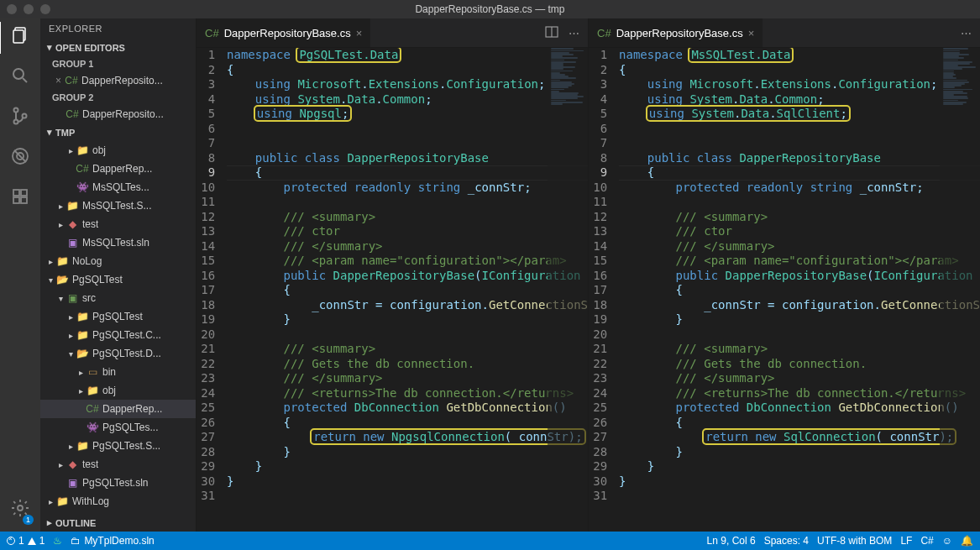 The width and height of the screenshot is (980, 550). Describe the element at coordinates (29, 520) in the screenshot. I see `settings-badge: 1` at that location.